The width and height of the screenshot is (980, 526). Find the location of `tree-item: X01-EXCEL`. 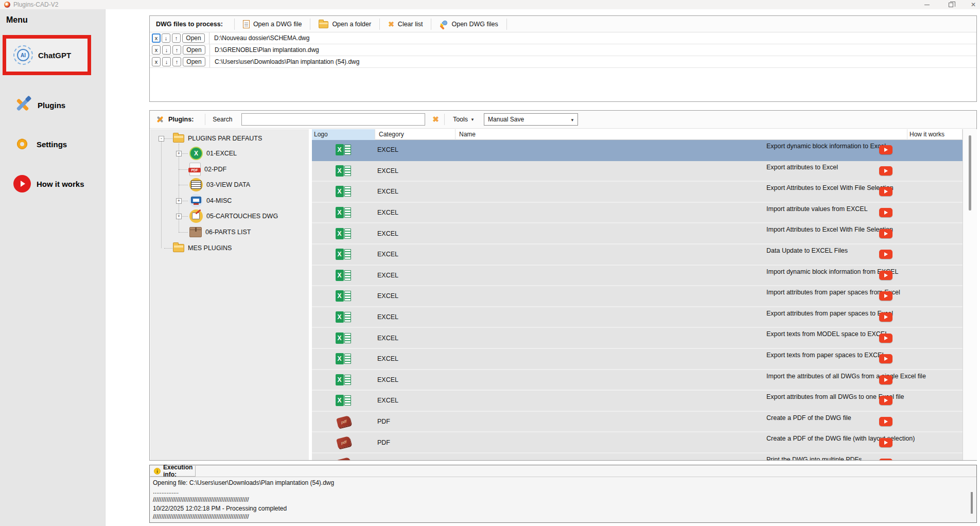

tree-item: X01-EXCEL is located at coordinates (213, 153).